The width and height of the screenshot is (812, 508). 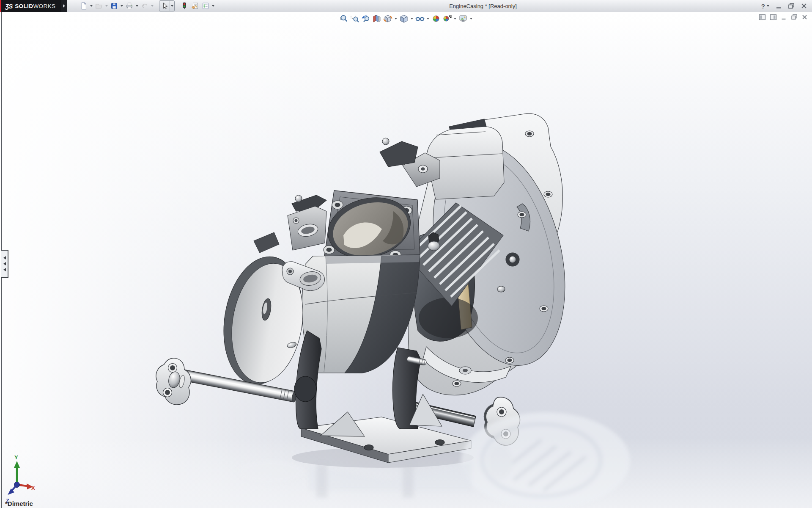 I want to click on document-window-controls, so click(x=783, y=17).